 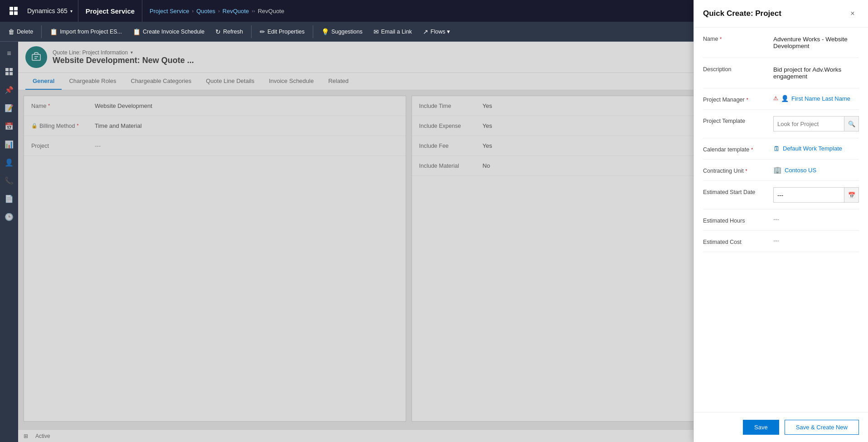 What do you see at coordinates (86, 32) in the screenshot?
I see `import-button: 📋 Import from Project ES...` at bounding box center [86, 32].